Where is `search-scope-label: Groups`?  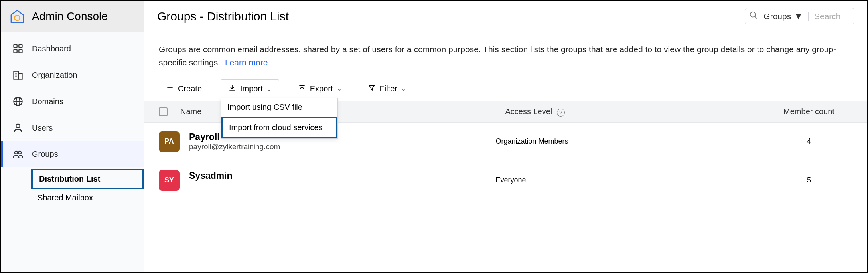
search-scope-label: Groups is located at coordinates (777, 16).